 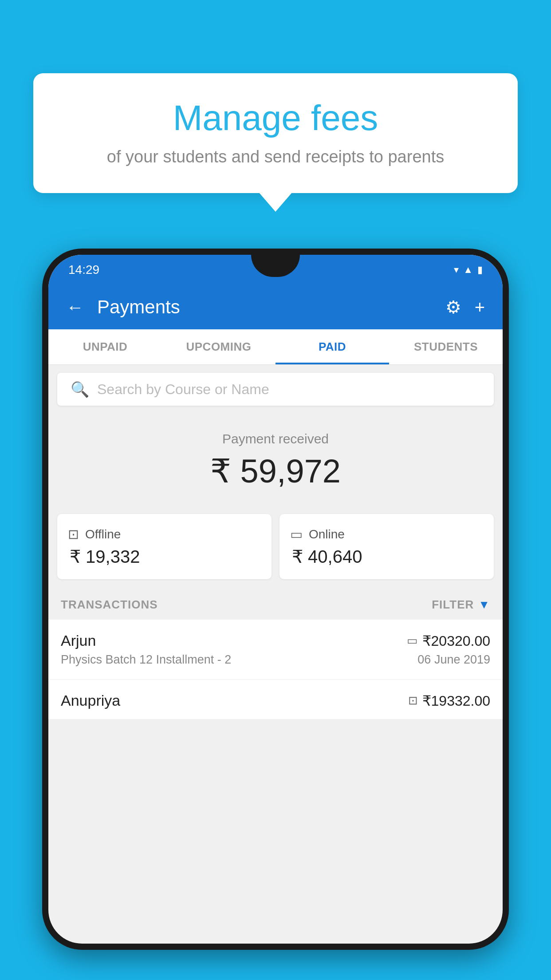 What do you see at coordinates (446, 347) in the screenshot?
I see `tab-students: STUDENTS` at bounding box center [446, 347].